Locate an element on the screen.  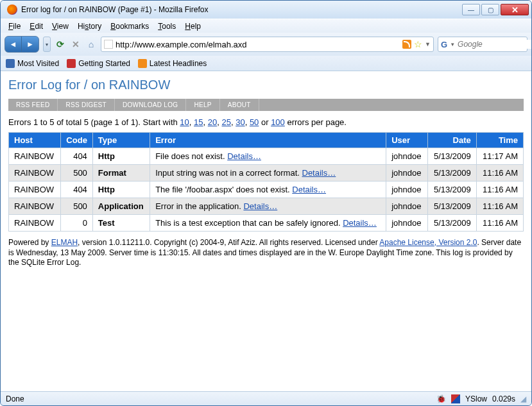
rss-digest-link: RSS DIGEST is located at coordinates (86, 105).